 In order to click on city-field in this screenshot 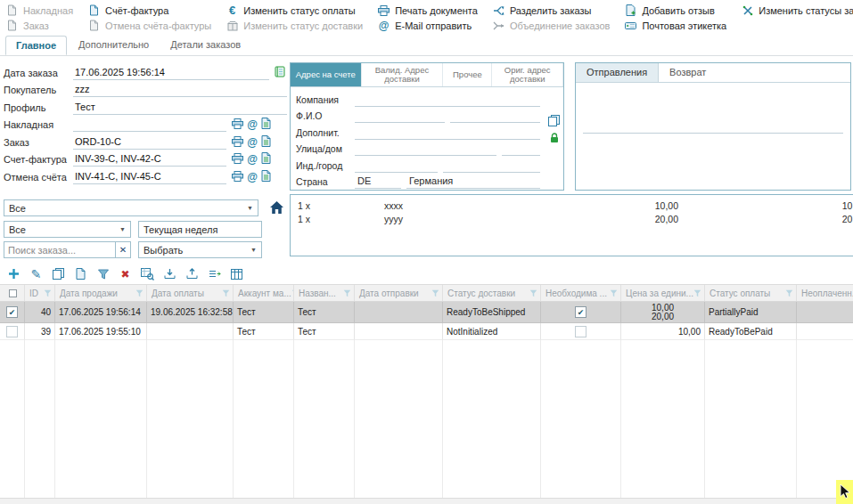, I will do `click(492, 166)`.